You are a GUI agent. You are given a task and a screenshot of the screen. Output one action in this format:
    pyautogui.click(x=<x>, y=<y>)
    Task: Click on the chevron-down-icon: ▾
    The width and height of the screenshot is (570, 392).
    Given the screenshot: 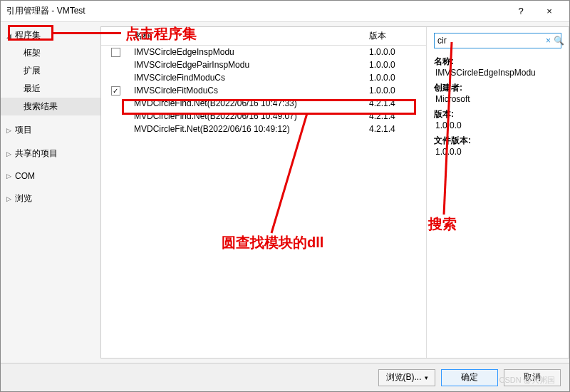 What is the action you would take?
    pyautogui.click(x=426, y=378)
    